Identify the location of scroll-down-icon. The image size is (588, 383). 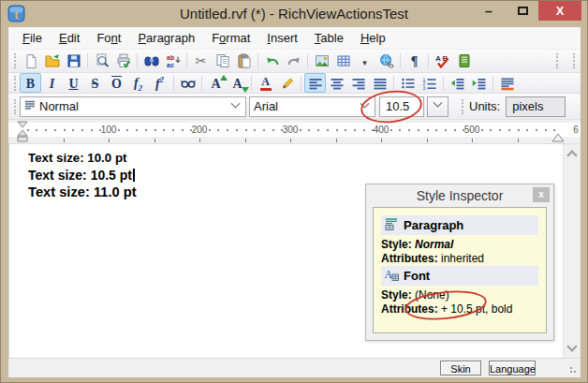
(571, 346).